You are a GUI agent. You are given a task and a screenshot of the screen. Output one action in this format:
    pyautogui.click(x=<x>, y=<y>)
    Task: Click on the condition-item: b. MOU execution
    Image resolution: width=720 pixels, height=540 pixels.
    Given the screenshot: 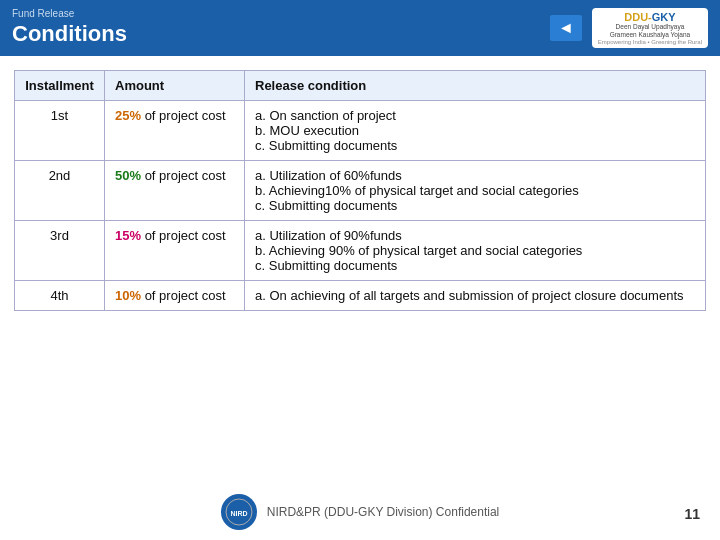 What is the action you would take?
    pyautogui.click(x=475, y=130)
    